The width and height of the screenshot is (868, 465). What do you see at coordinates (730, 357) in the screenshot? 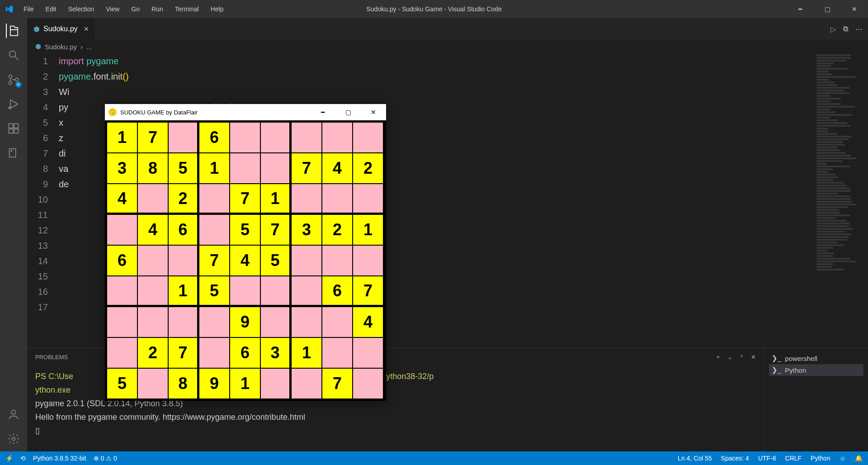
I see `terminal-dropdown-icon: ⌄` at bounding box center [730, 357].